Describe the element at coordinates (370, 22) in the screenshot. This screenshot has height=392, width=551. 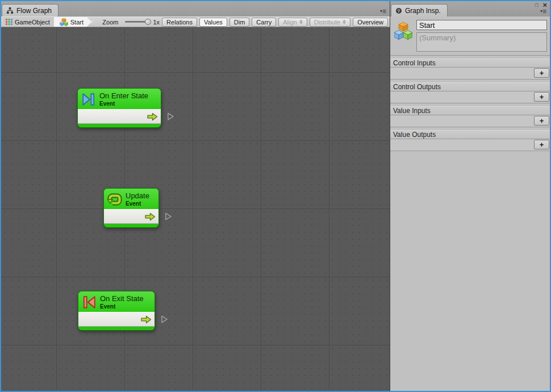
I see `overview-button: Overview` at that location.